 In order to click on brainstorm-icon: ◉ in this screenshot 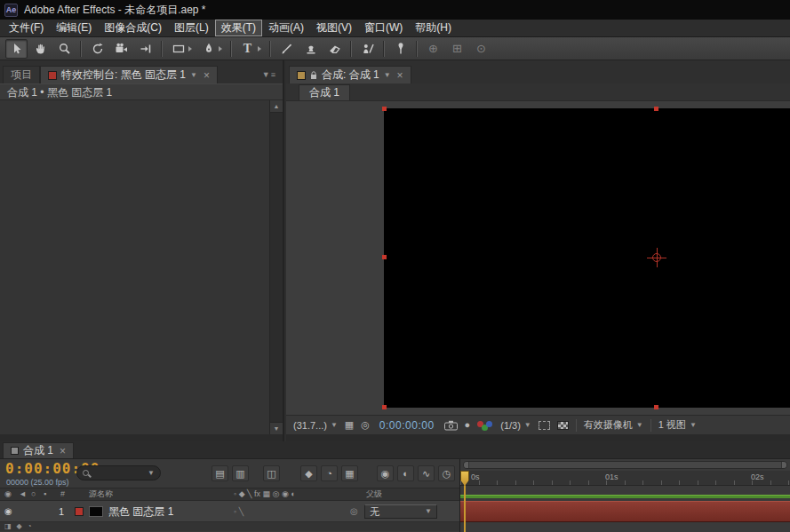, I will do `click(386, 473)`.